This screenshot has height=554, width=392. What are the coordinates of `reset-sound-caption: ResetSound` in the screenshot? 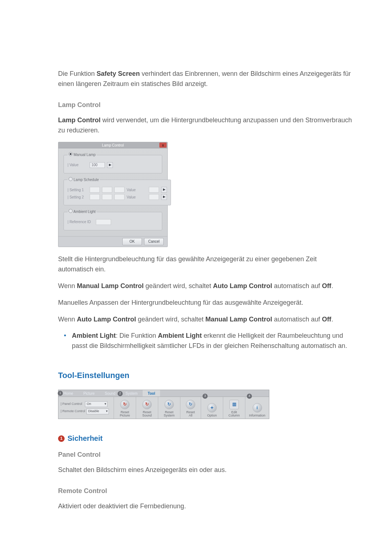 It's located at (147, 414).